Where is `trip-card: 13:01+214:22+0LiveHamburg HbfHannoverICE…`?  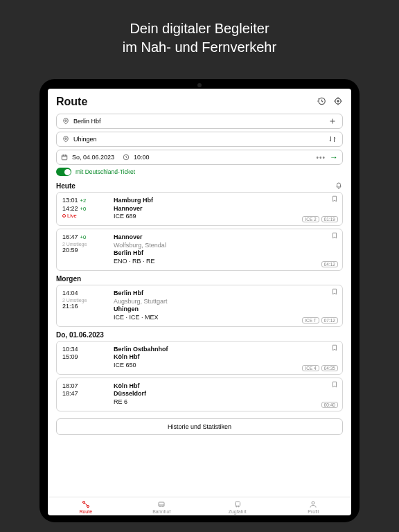 trip-card: 13:01+214:22+0LiveHamburg HbfHannoverICE… is located at coordinates (200, 209).